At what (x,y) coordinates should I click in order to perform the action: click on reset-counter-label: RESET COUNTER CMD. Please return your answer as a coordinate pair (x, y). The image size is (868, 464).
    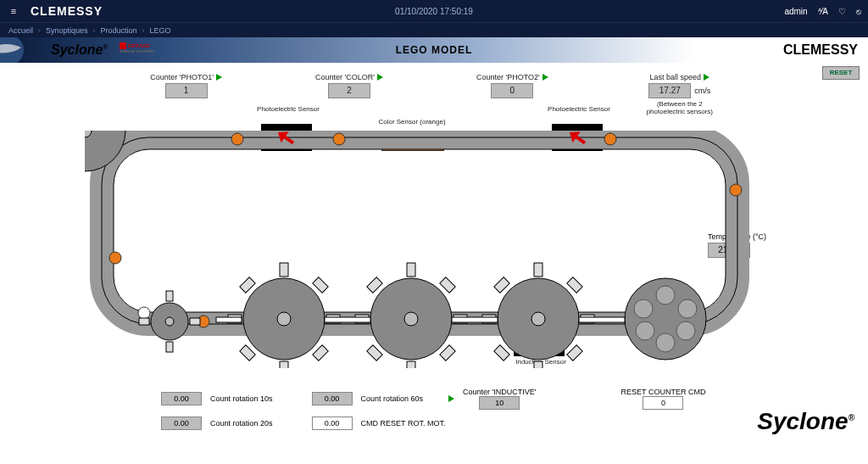
    Looking at the image, I should click on (664, 392).